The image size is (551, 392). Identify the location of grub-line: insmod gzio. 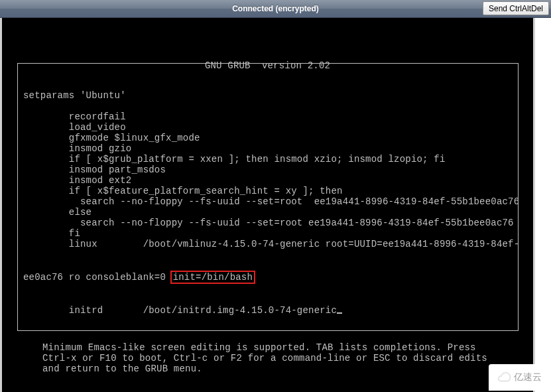
(268, 149).